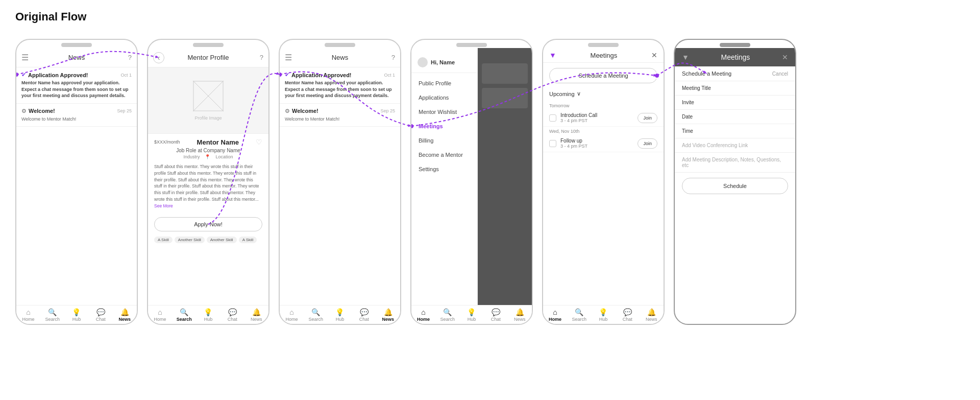 This screenshot has width=980, height=400. Describe the element at coordinates (77, 182) in the screenshot. I see `phone-frame-1: ☰ News ? ✔ Application Approved! Oct 1` at that location.